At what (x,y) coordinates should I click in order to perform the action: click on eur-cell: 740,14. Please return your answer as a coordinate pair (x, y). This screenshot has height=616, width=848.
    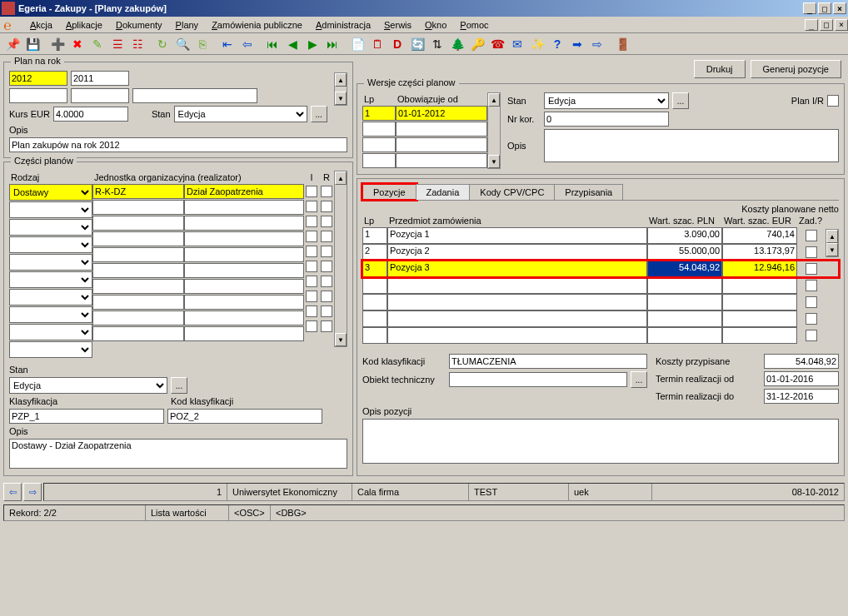
    Looking at the image, I should click on (760, 236).